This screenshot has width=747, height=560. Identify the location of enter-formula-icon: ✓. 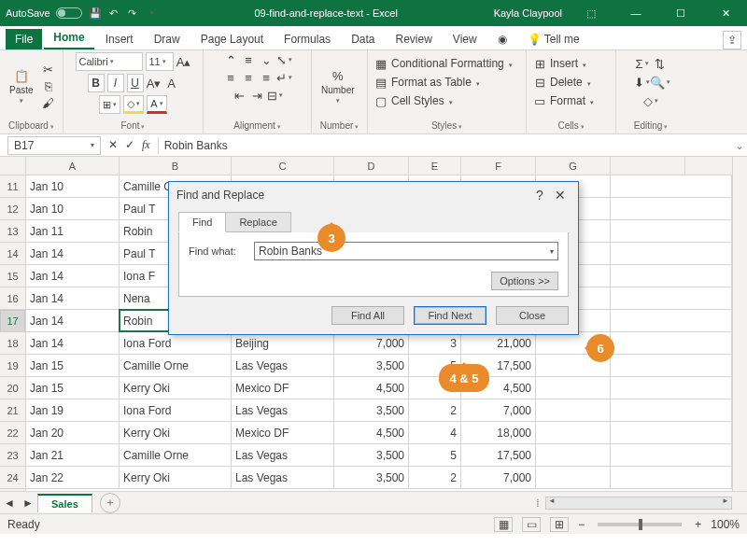
(130, 146).